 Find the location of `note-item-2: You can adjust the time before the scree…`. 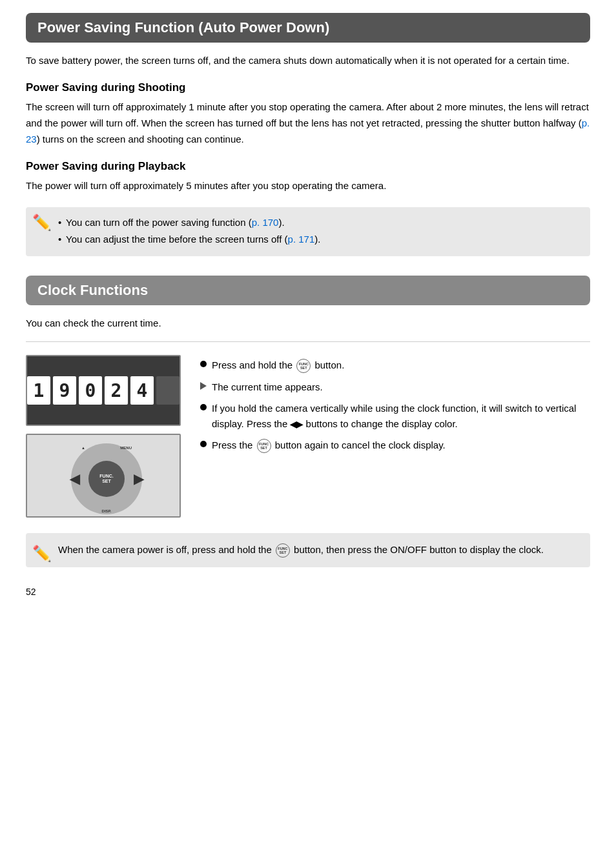

note-item-2: You can adjust the time before the scree… is located at coordinates (319, 239).